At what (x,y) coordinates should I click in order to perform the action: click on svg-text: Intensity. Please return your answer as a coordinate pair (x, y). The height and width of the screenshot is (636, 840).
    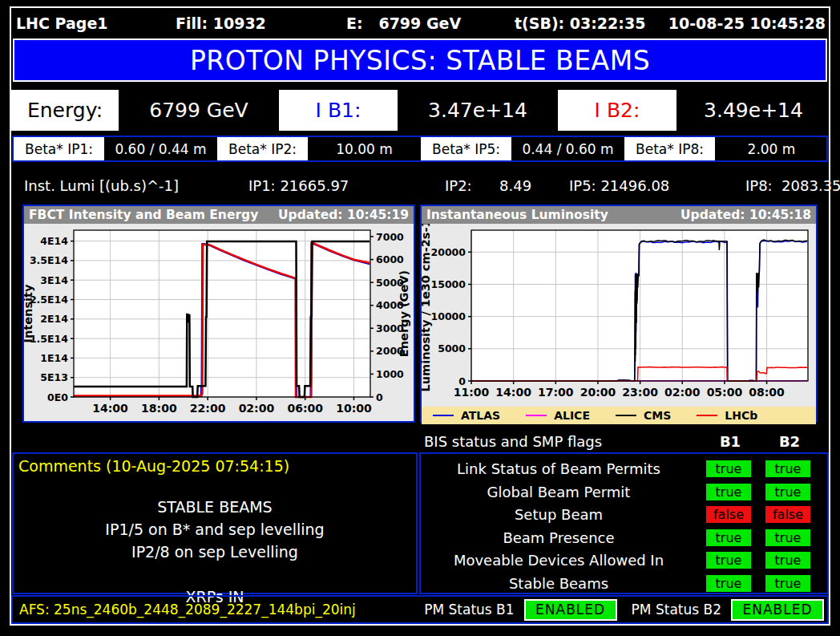
    Looking at the image, I should click on (29, 313).